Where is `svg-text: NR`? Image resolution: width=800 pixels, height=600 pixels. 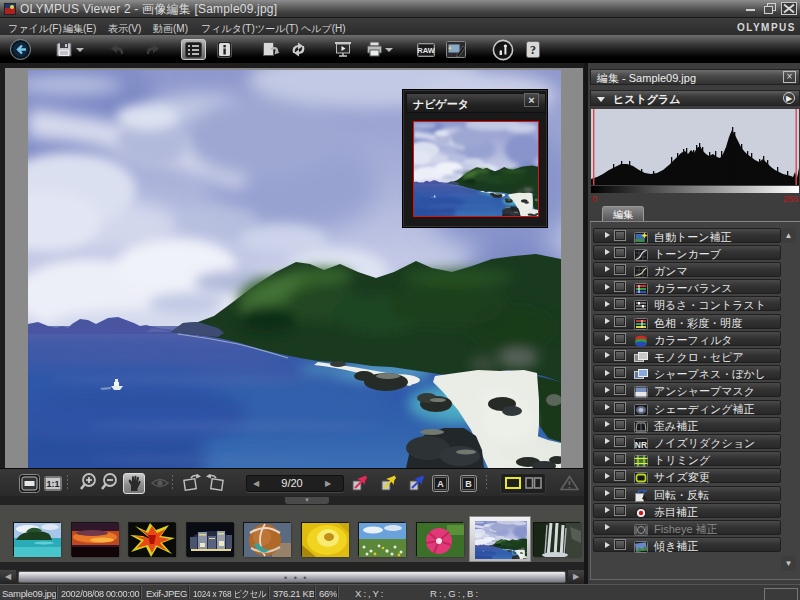
svg-text: NR is located at coordinates (641, 444).